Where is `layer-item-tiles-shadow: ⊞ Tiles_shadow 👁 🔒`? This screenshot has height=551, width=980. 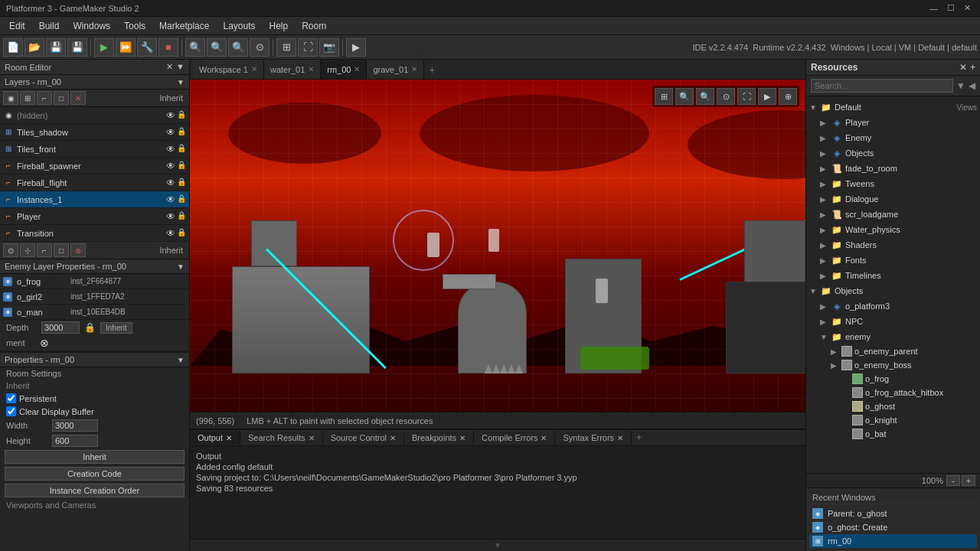
layer-item-tiles-shadow: ⊞ Tiles_shadow 👁 🔒 is located at coordinates (95, 132).